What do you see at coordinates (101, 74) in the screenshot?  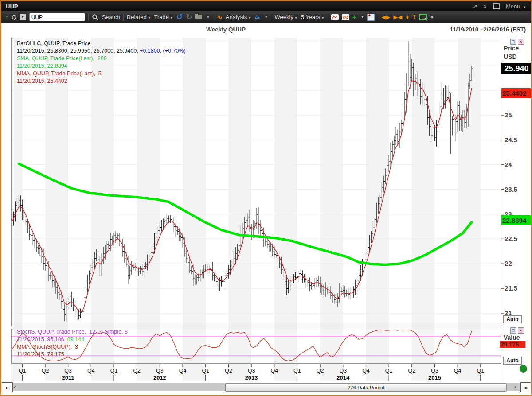 I see `price-legend-line: MMA, QUUP, Trade Price(Last), 5` at bounding box center [101, 74].